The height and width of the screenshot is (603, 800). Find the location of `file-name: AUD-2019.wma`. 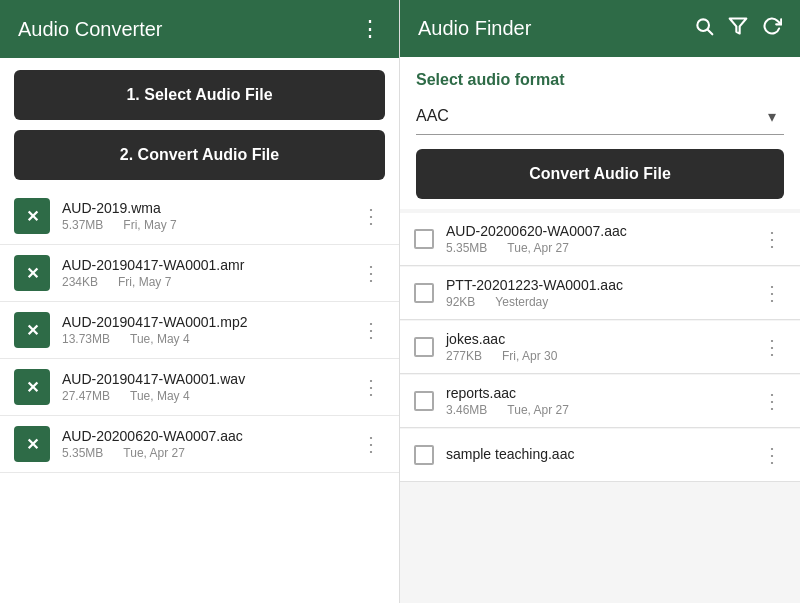

file-name: AUD-2019.wma is located at coordinates (204, 208).